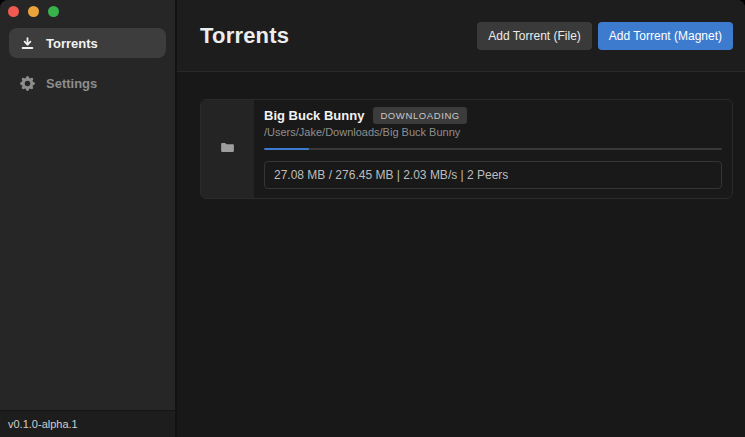 The width and height of the screenshot is (745, 437). I want to click on sidebar-item-torrents: Torrents, so click(88, 43).